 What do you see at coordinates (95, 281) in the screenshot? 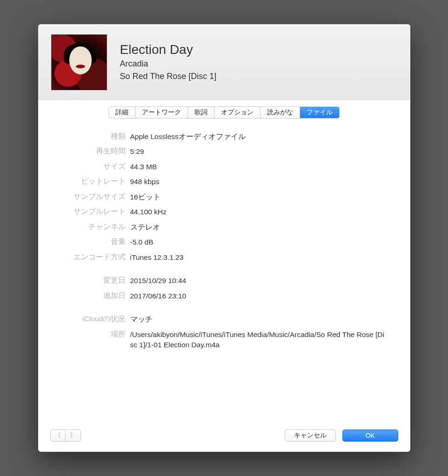
I see `modified-label: 変更日` at bounding box center [95, 281].